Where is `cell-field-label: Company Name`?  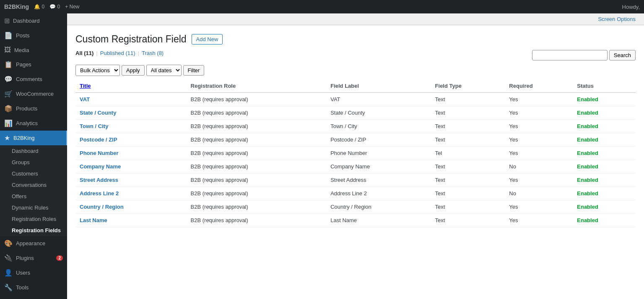 cell-field-label: Company Name is located at coordinates (378, 167).